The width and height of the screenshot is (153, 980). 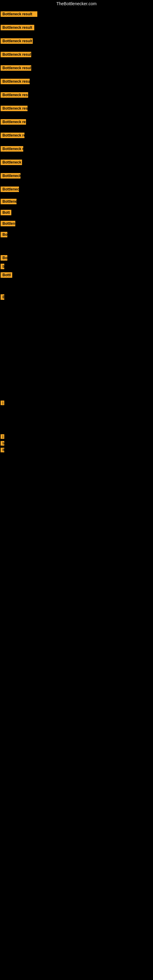 I want to click on bottom-row-5: b, so click(x=76, y=443).